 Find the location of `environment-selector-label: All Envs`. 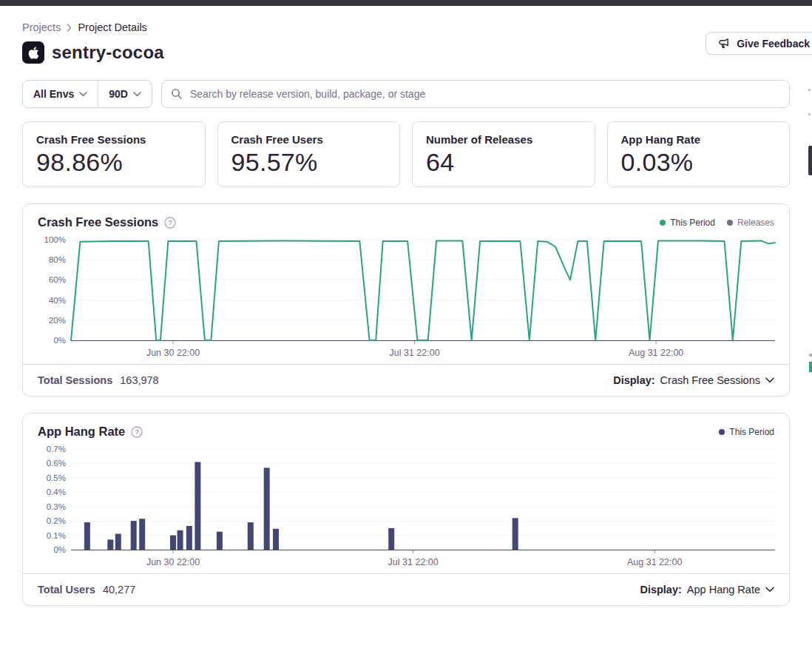

environment-selector-label: All Envs is located at coordinates (53, 94).